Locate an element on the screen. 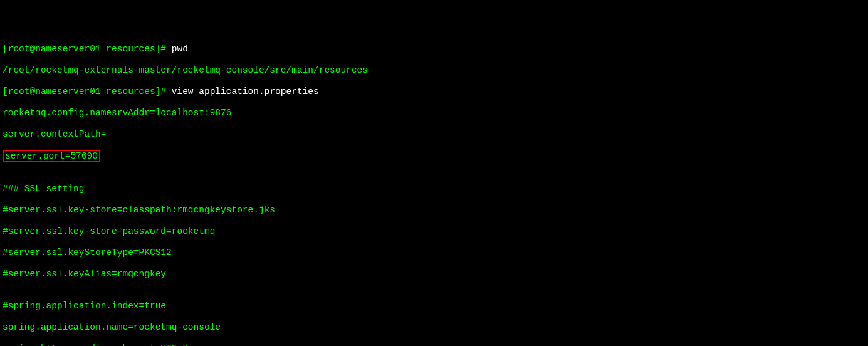  terminal-output: spring.application.name=rocketmq-console is located at coordinates (434, 327).